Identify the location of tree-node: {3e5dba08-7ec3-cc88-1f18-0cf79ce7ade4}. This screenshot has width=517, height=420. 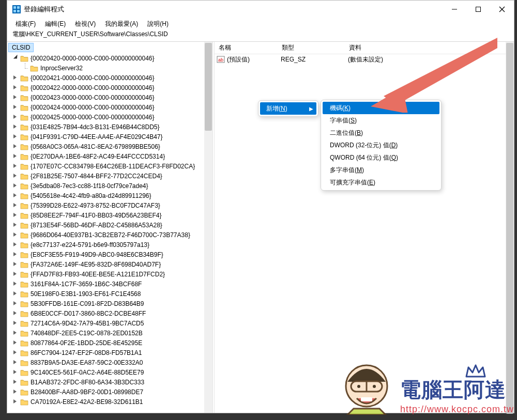
(110, 186).